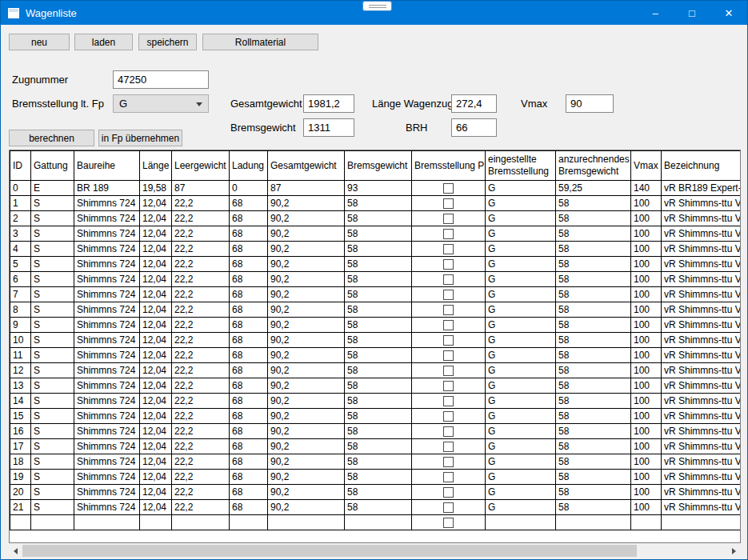 This screenshot has width=748, height=560. What do you see at coordinates (521, 166) in the screenshot?
I see `col-header-eingestellte-bremsstellung: eingestellte Bremsstellung` at bounding box center [521, 166].